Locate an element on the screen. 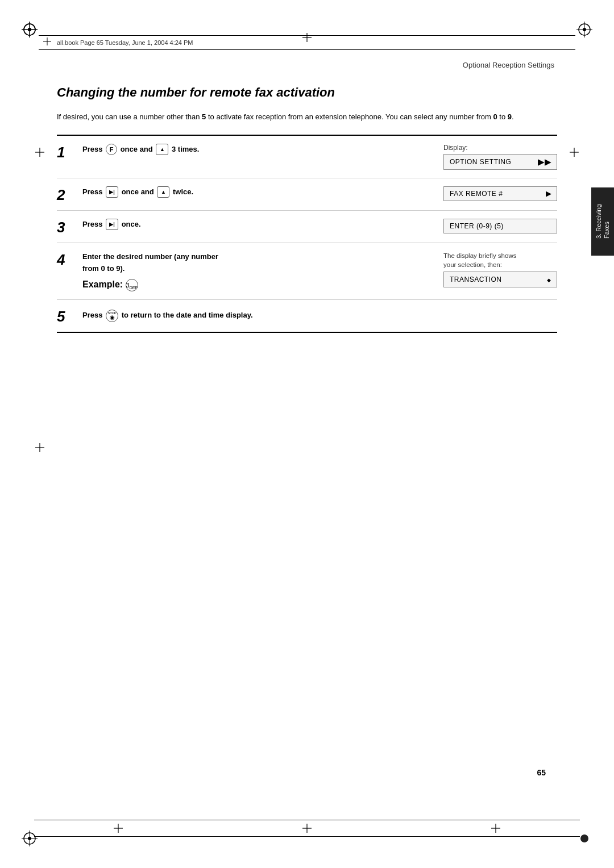 The height and width of the screenshot is (868, 614). step-2-content: Press ▶| once and twice. is located at coordinates (255, 192).